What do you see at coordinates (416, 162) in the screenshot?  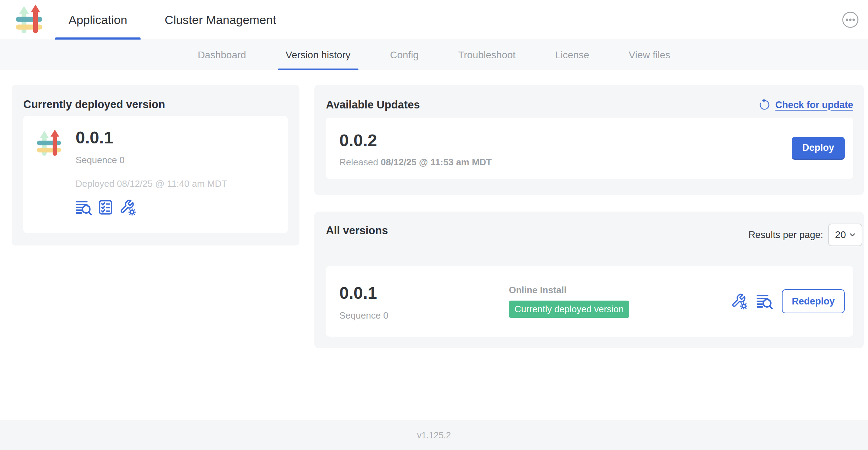 I see `update-released-line: Released 08/12/25 @ 11:53 am MDT` at bounding box center [416, 162].